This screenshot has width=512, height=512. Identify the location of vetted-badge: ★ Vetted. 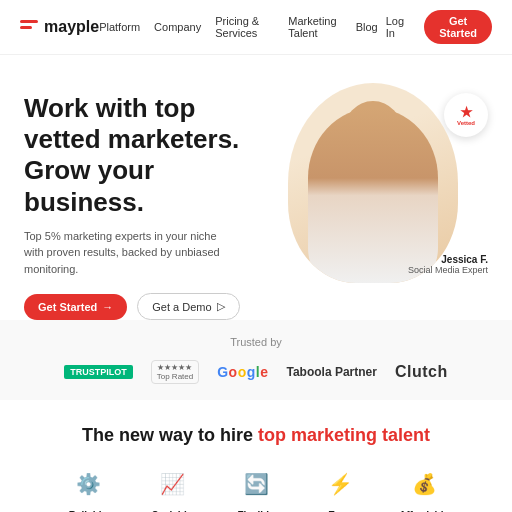
(466, 115).